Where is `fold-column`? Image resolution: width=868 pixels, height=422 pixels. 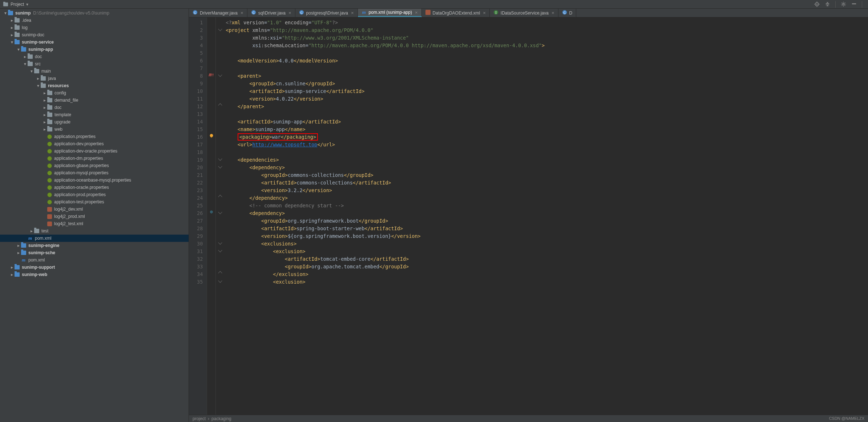
fold-column is located at coordinates (220, 216).